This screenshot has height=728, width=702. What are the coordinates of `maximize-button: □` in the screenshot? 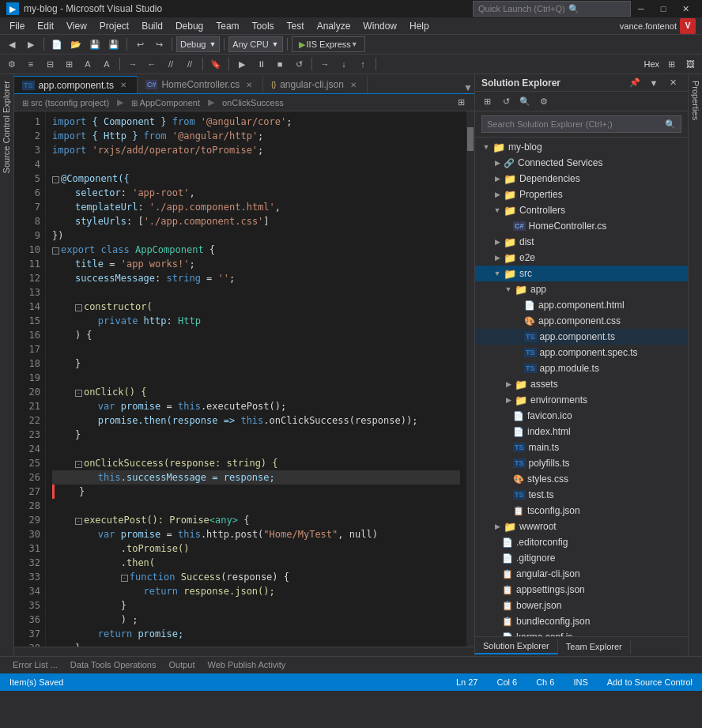 It's located at (663, 9).